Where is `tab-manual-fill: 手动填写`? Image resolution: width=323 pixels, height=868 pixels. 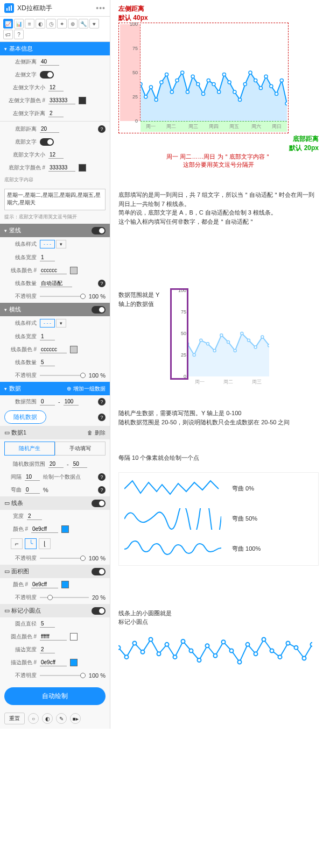 tab-manual-fill: 手动填写 is located at coordinates (80, 449).